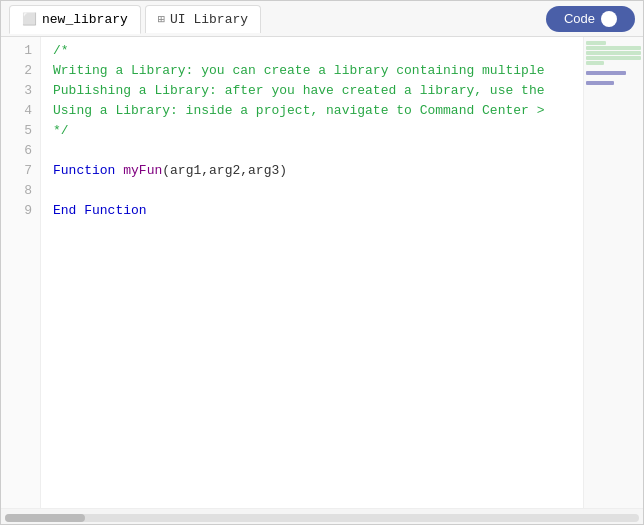  Describe the element at coordinates (21, 272) in the screenshot. I see `line-numbers: 1 2 3 4 5 6 7 8 9` at that location.